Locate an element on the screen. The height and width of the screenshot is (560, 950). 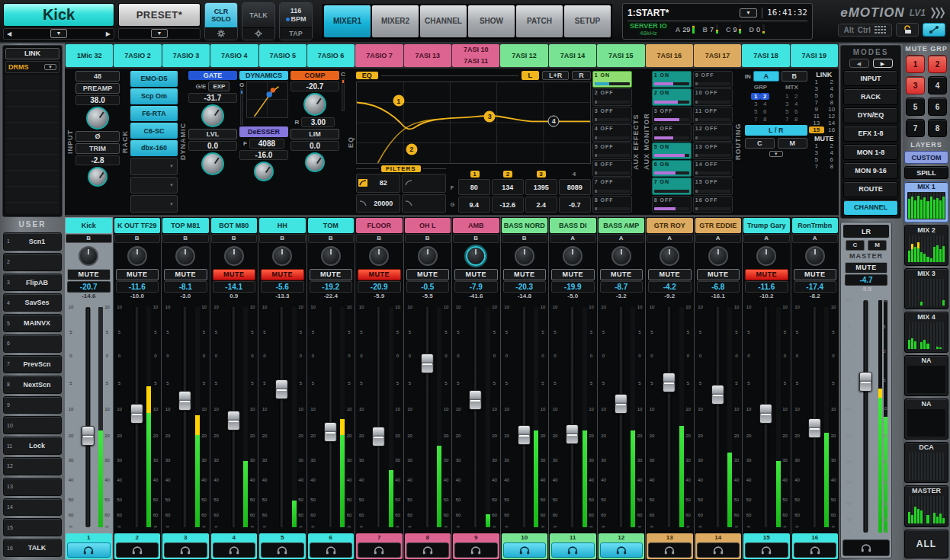
input-name-11: 7ASI 14 is located at coordinates (573, 56).